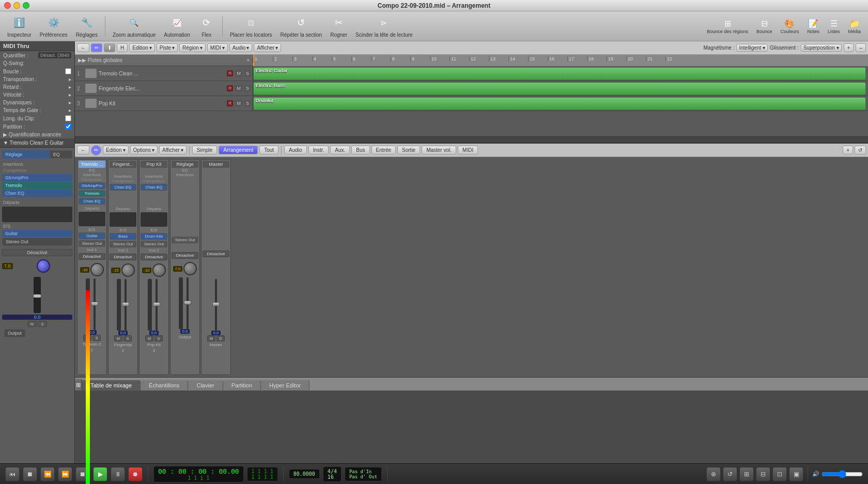 The width and height of the screenshot is (868, 484). I want to click on arr-plus-btn: +, so click(849, 48).